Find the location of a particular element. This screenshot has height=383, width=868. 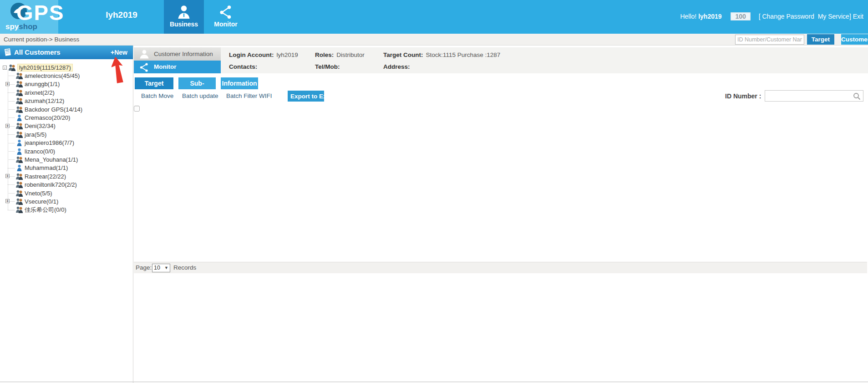

customer-side-tabs: Customer Information Monitor is located at coordinates (178, 60).